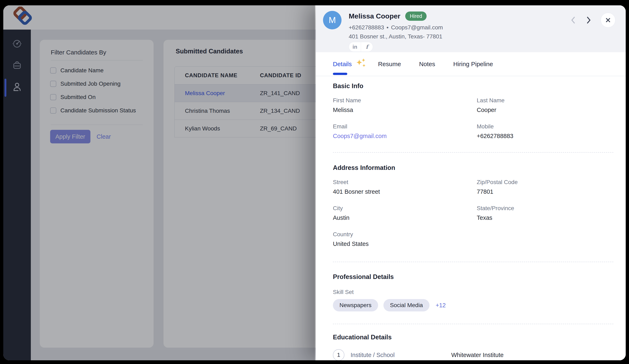 The width and height of the screenshot is (629, 364). I want to click on sparkles-icon, so click(361, 63).